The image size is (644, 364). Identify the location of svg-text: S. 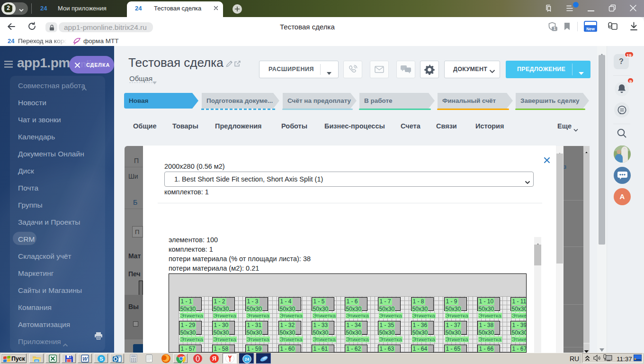
(101, 359).